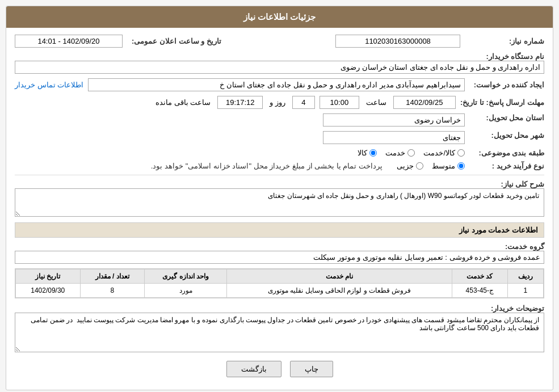 This screenshot has height=392, width=559. I want to click on tozihat-label: توضیحات خریدار:, so click(505, 309).